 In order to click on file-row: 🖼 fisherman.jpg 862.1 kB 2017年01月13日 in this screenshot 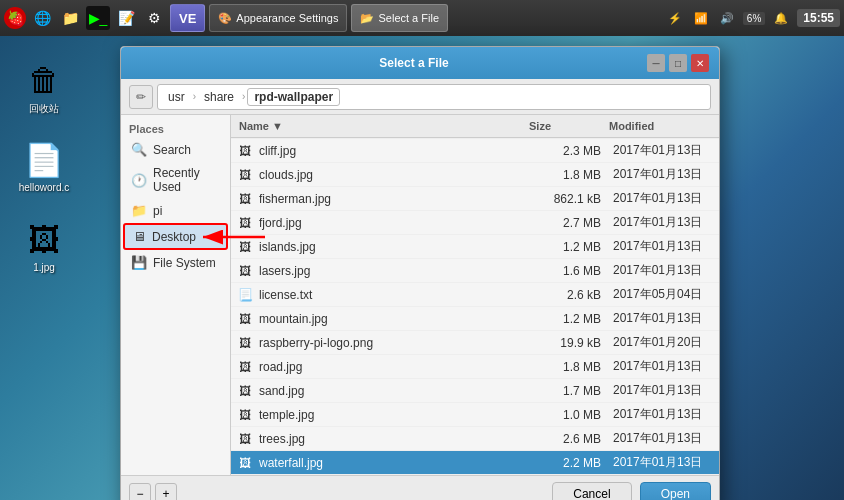, I will do `click(475, 199)`.